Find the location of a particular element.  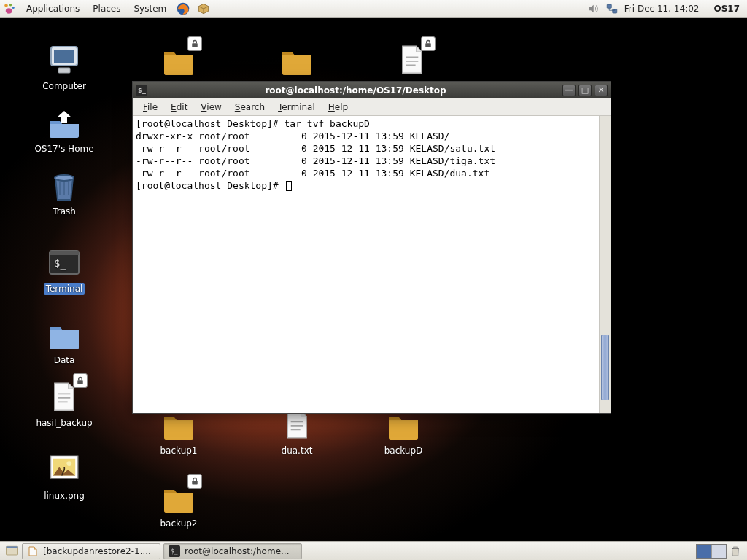

terminal-cursor is located at coordinates (289, 186).